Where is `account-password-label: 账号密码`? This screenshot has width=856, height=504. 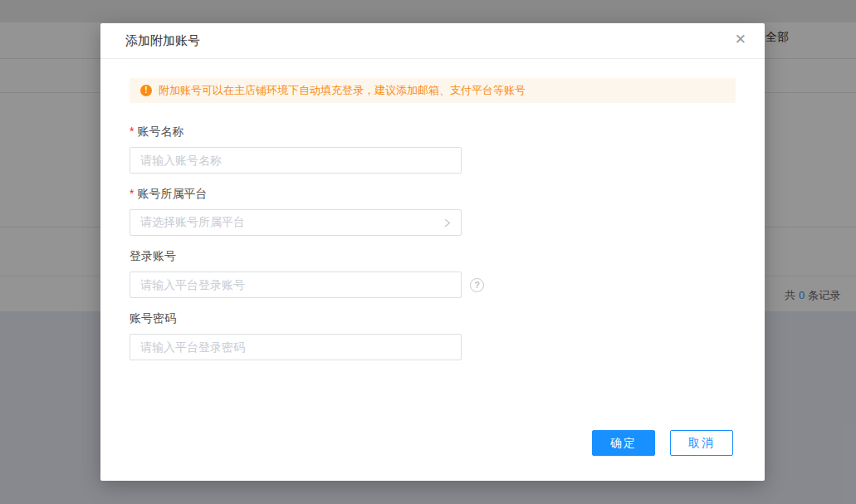 account-password-label: 账号密码 is located at coordinates (433, 319).